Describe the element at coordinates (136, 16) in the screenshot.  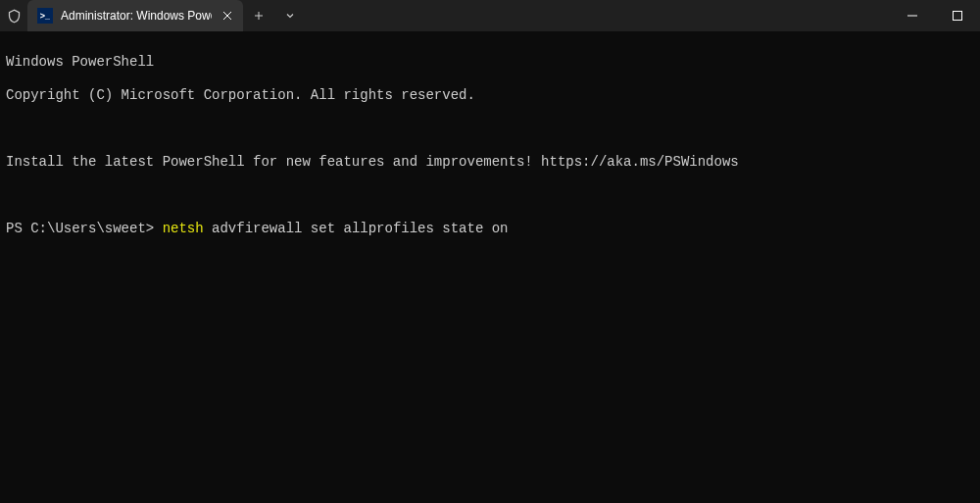
I see `tab-title: Administrator: Windows Powe` at that location.